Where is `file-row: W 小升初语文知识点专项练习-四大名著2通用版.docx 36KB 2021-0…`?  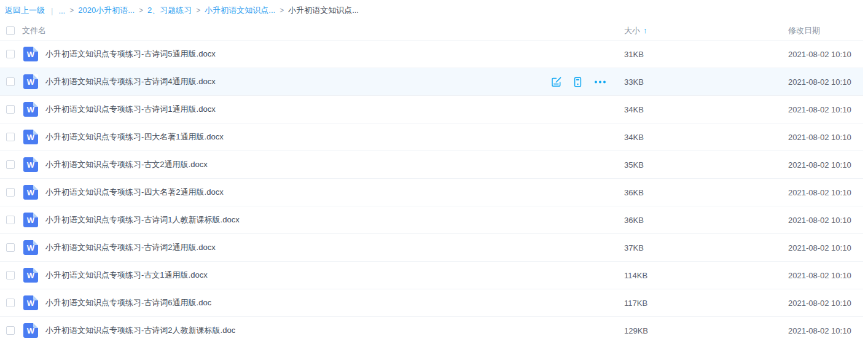
file-row: W 小升初语文知识点专项练习-四大名著2通用版.docx 36KB 2021-0… is located at coordinates (431, 193).